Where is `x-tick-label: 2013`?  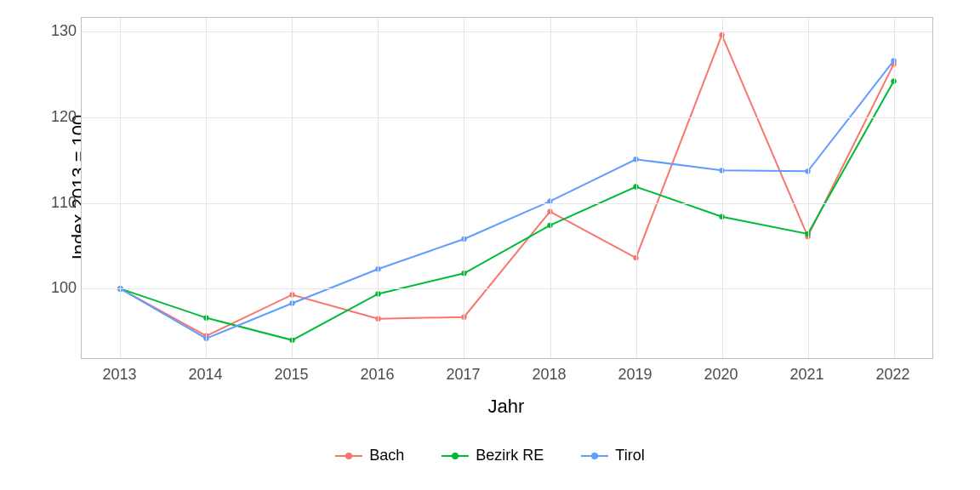 x-tick-label: 2013 is located at coordinates (119, 374).